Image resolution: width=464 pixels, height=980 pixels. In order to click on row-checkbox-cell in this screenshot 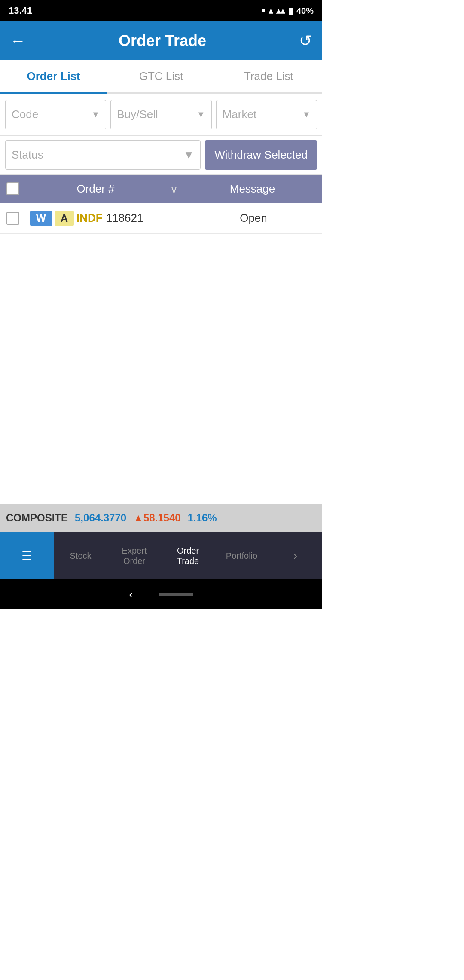, I will do `click(13, 218)`.